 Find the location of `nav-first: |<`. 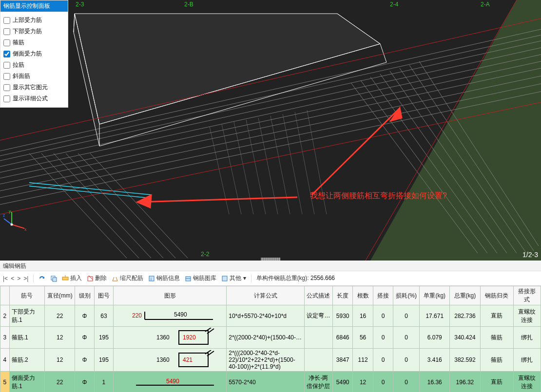

nav-first: |< is located at coordinates (5, 279).